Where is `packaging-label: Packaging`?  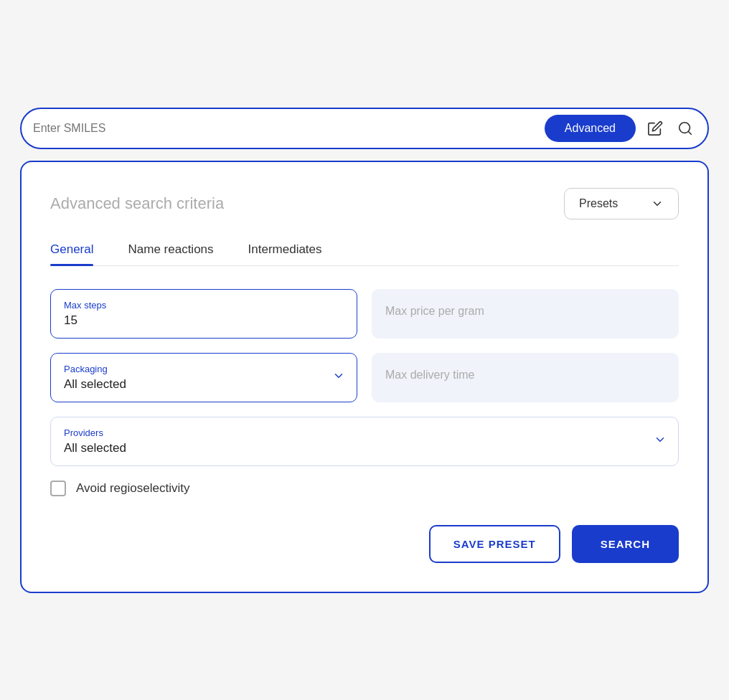
packaging-label: Packaging is located at coordinates (204, 369).